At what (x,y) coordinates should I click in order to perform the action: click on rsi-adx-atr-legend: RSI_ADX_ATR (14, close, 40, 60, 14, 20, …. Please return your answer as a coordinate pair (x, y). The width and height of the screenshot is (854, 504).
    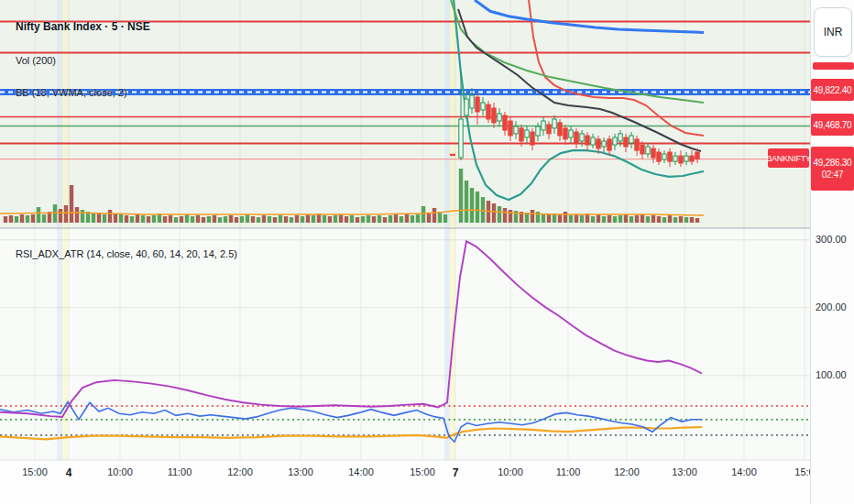
    Looking at the image, I should click on (126, 254).